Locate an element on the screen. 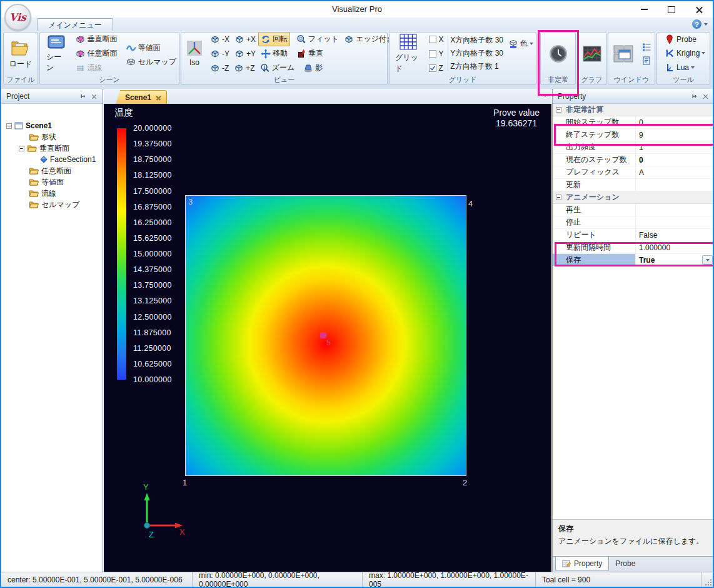 This screenshot has width=714, height=588. shadow-button: 影 is located at coordinates (313, 68).